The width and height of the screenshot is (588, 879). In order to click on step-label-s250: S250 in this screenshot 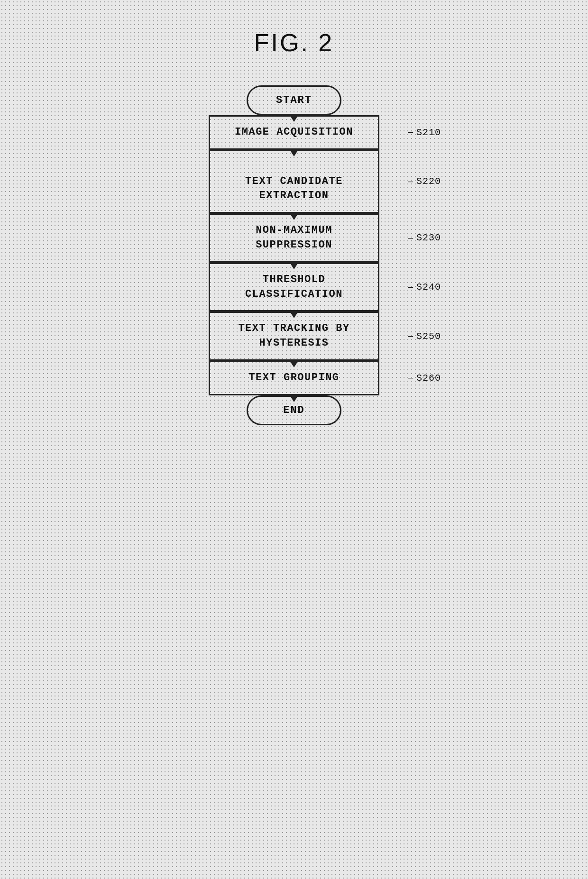, I will do `click(424, 337)`.